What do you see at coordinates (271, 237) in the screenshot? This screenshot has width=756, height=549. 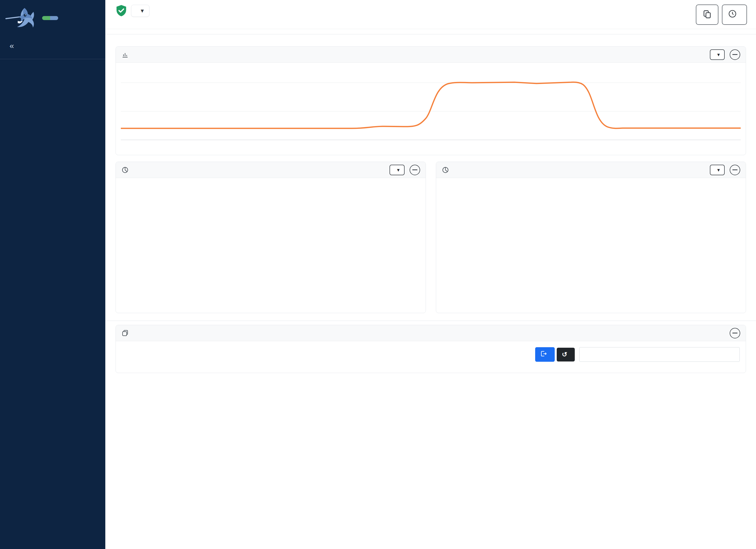 I see `top-statements-panel: ▾` at bounding box center [271, 237].